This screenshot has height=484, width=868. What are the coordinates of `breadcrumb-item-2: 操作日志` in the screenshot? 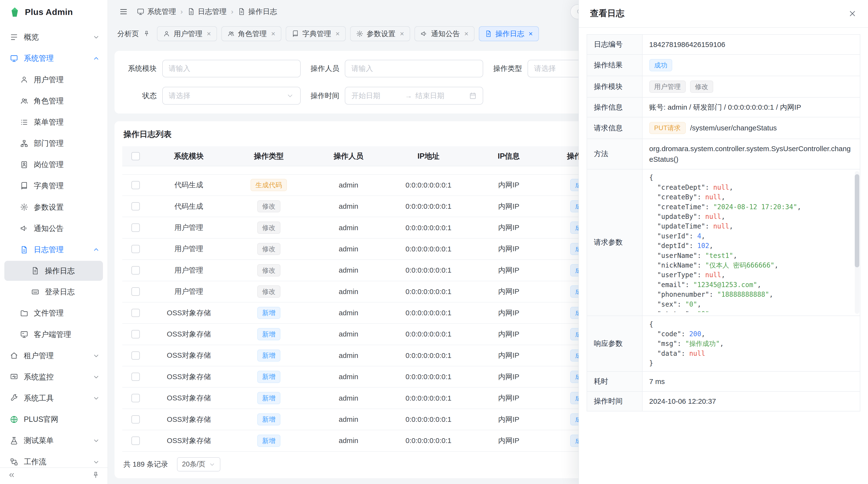 It's located at (257, 11).